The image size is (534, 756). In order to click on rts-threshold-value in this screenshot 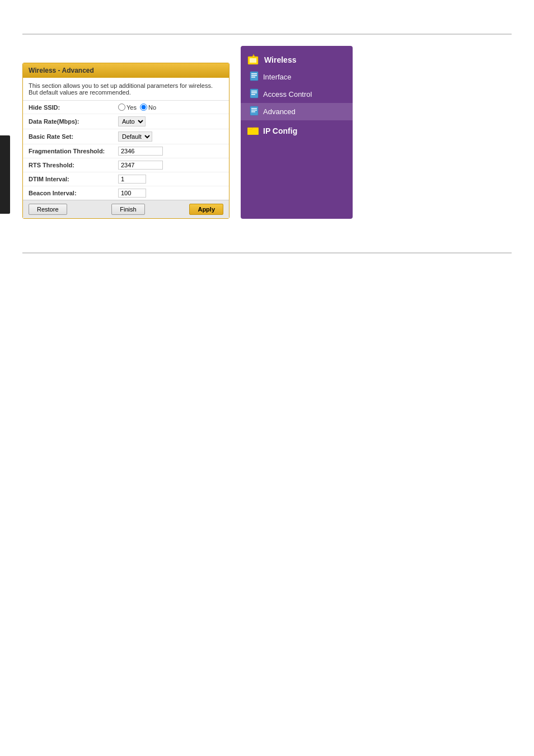, I will do `click(171, 165)`.